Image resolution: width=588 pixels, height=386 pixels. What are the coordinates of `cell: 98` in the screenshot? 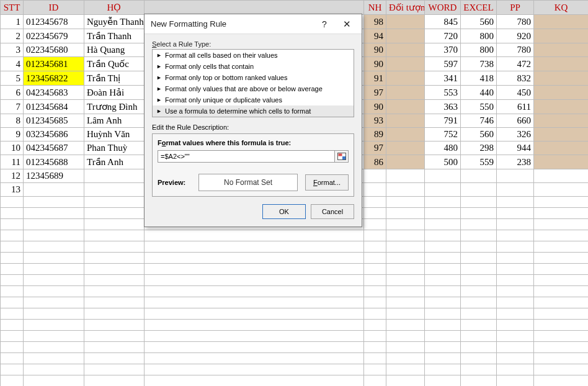 It's located at (375, 22).